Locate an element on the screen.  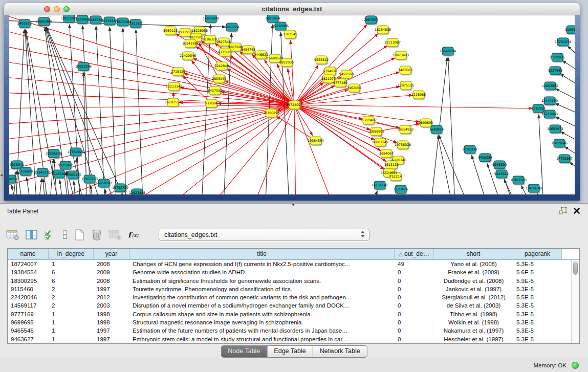
table-cell: 6 is located at coordinates (71, 272).